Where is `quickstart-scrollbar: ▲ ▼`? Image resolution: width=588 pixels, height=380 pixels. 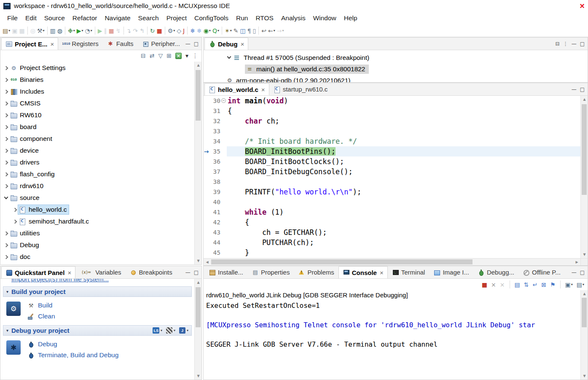 quickstart-scrollbar: ▲ ▼ is located at coordinates (198, 329).